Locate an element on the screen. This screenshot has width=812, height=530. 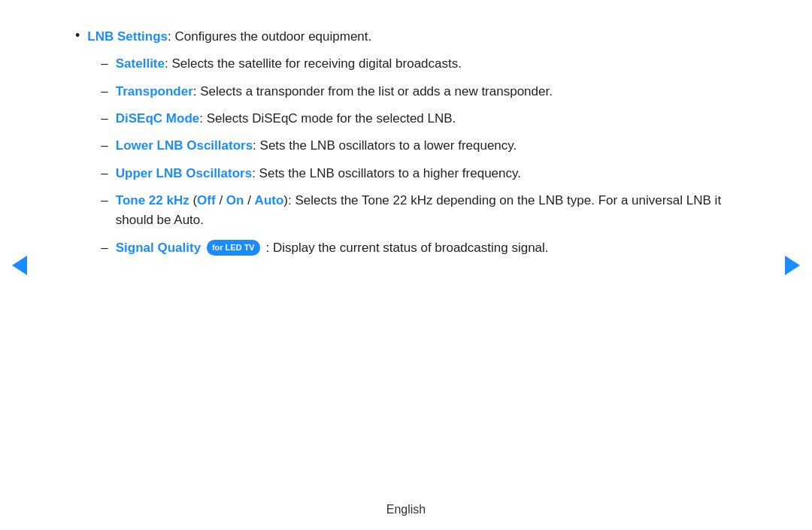
dash-signal-quality: – is located at coordinates (104, 248).